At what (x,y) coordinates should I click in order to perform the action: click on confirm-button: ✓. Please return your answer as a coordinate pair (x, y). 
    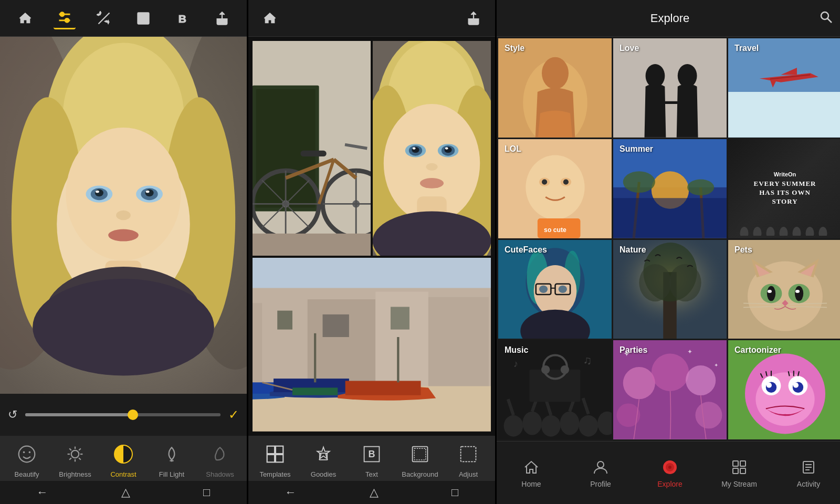
    Looking at the image, I should click on (234, 415).